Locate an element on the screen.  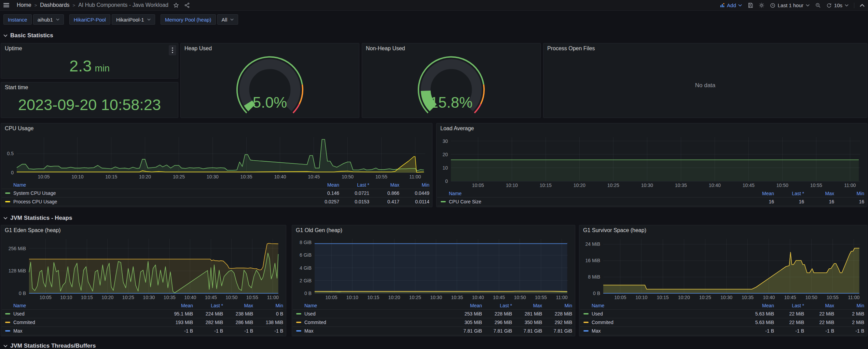
g1-old-gen-chart: 10:0510:1010:1510:2010:2510:3010:3510:40… is located at coordinates (433, 269).